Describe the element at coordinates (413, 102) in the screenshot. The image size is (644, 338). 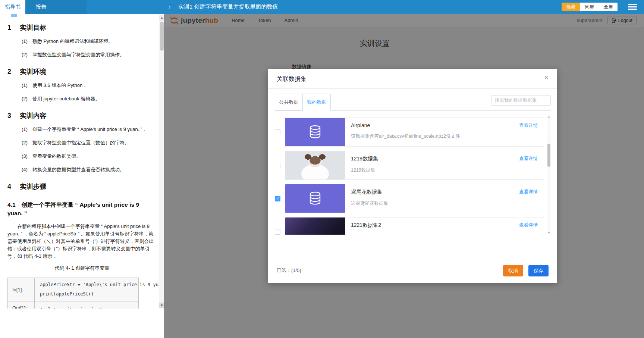
I see `dataset-tabs: 公共数据 我的数据` at that location.